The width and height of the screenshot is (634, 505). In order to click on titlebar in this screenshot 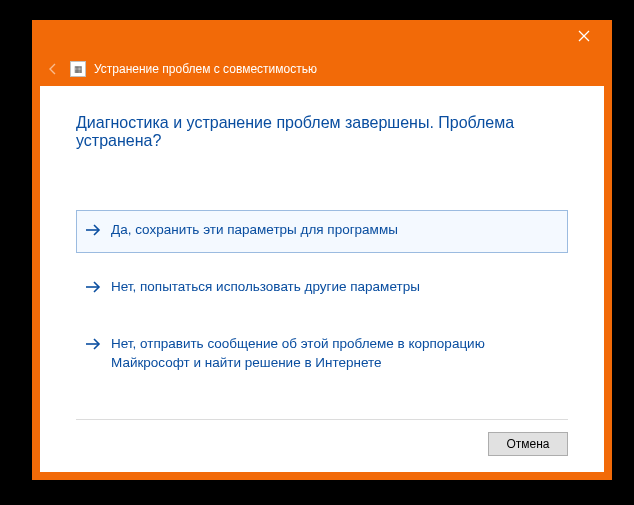, I will do `click(322, 36)`.